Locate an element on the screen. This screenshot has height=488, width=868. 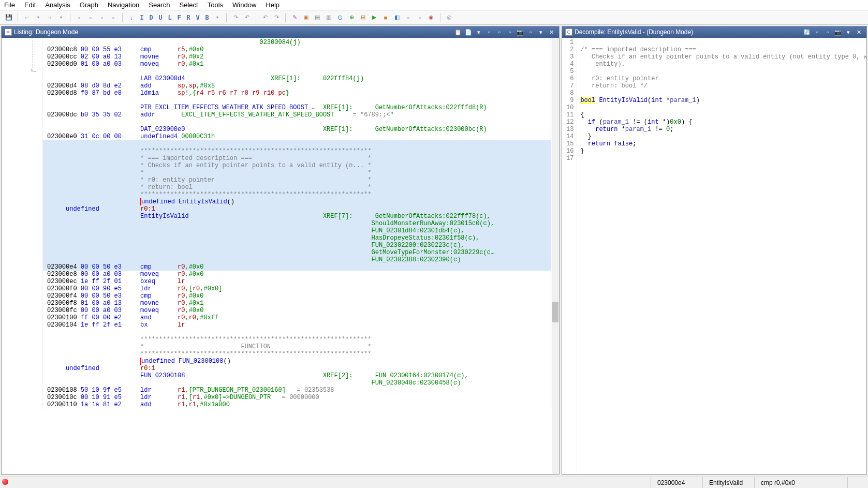
menu-help: Help is located at coordinates (272, 5).